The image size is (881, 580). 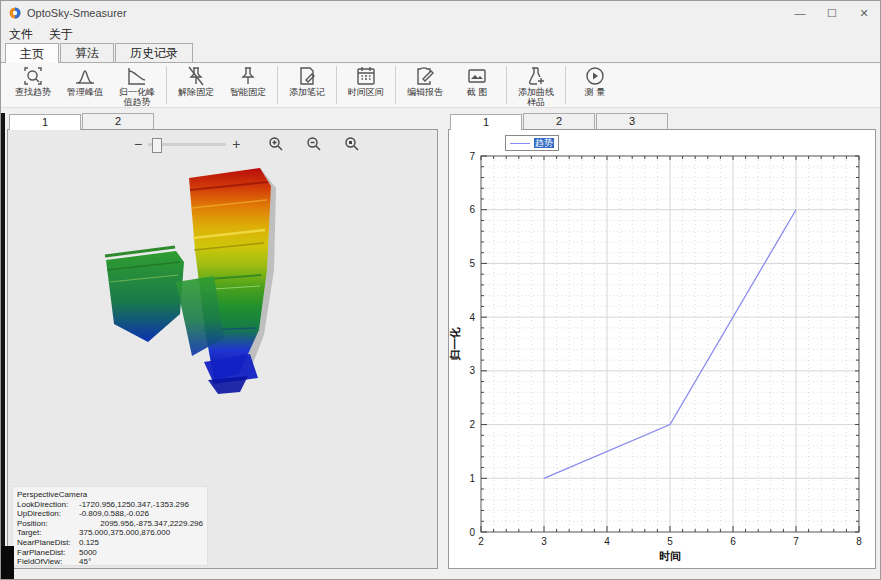 I want to click on camera-title: PerspectiveCamera, so click(x=110, y=495).